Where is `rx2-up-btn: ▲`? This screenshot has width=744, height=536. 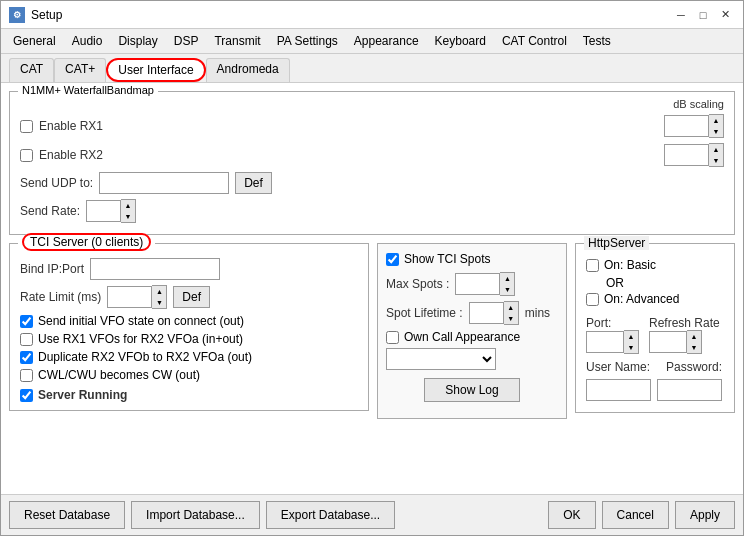
rx2-up-btn: ▲ is located at coordinates (716, 150).